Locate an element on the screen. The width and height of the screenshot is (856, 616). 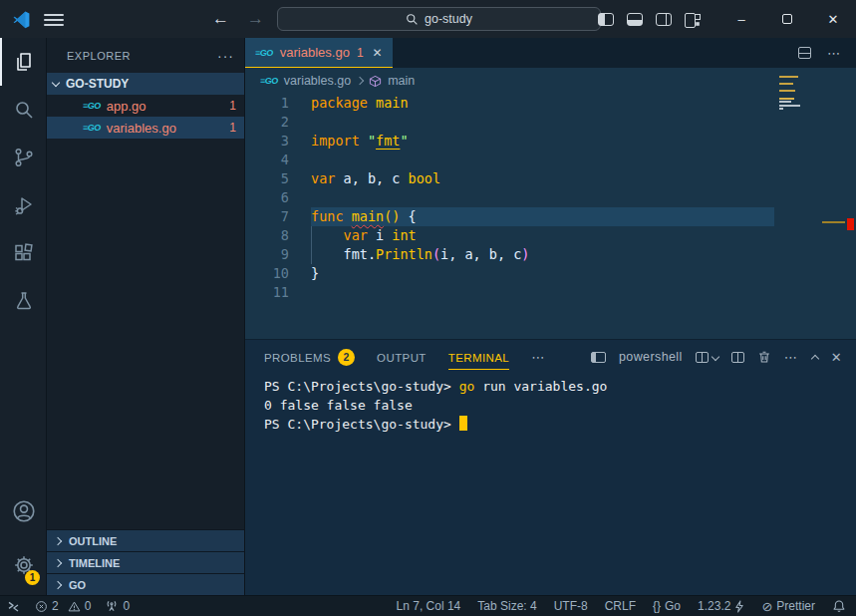
explorer-more-actions-icon: ··· is located at coordinates (225, 56).